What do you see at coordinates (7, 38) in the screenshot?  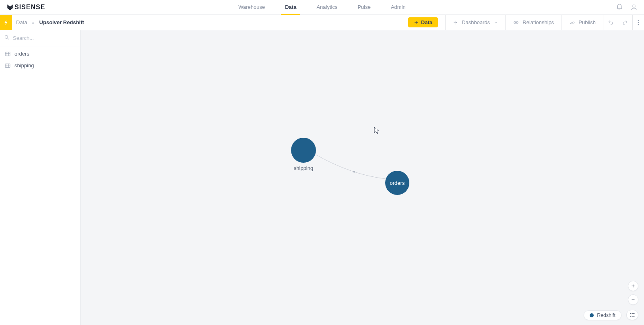 I see `search-icon` at bounding box center [7, 38].